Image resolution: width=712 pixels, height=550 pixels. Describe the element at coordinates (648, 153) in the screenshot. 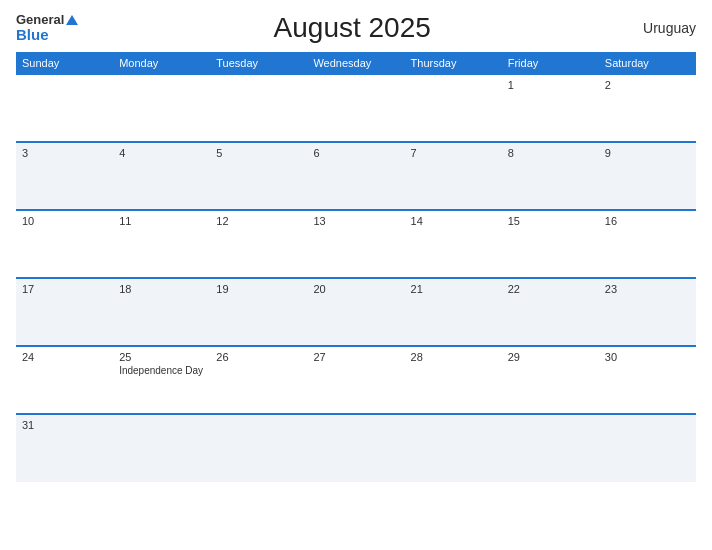

I see `day-number: 9` at that location.